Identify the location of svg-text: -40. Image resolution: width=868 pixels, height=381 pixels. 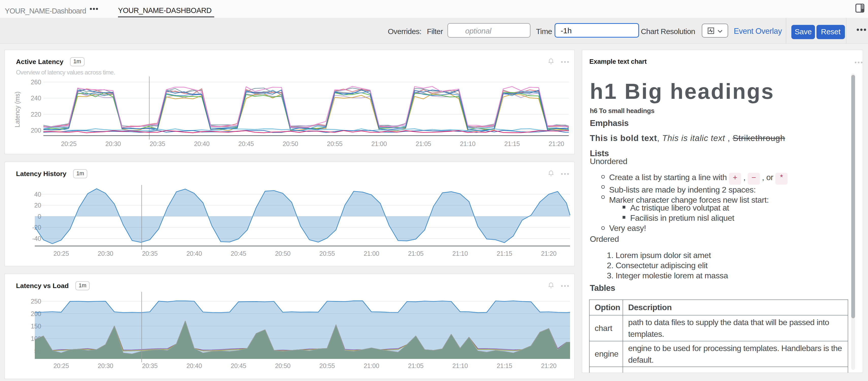
(37, 239).